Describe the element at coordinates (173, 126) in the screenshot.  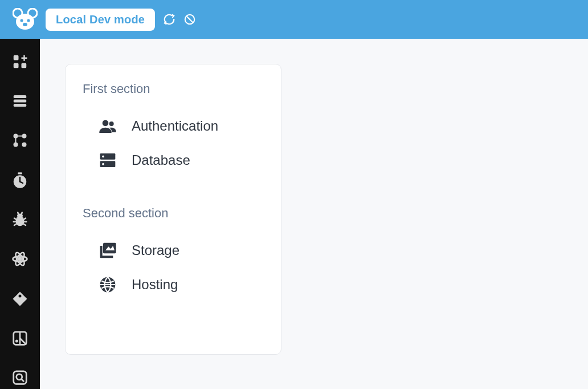
I see `entry-authentication: Authentication` at that location.